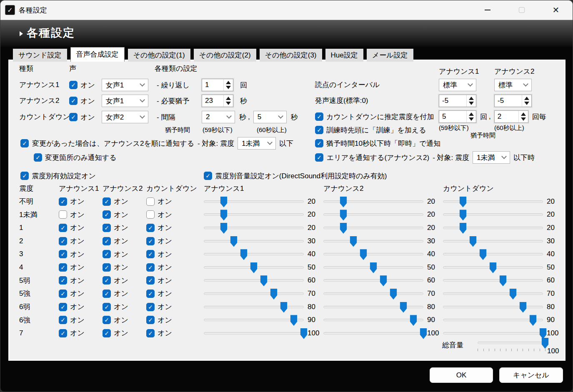 This screenshot has height=392, width=573. Describe the element at coordinates (270, 117) in the screenshot. I see `interval-over60-select: 5` at that location.